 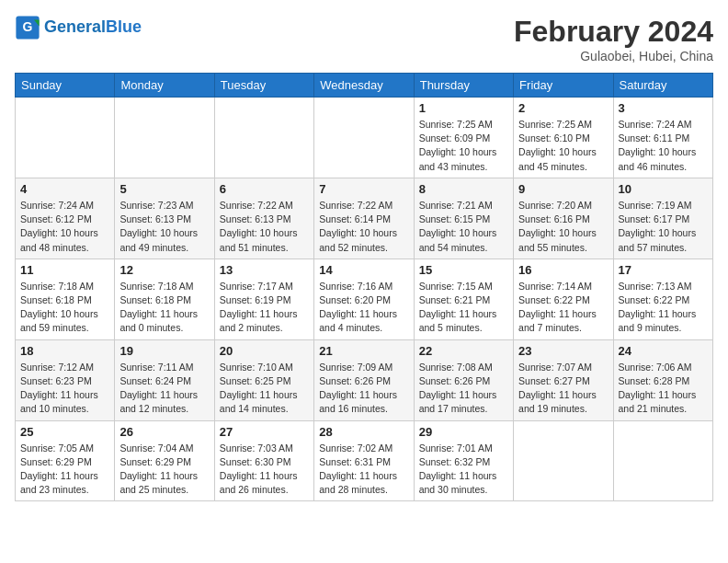 I want to click on day-number: 6, so click(x=265, y=190).